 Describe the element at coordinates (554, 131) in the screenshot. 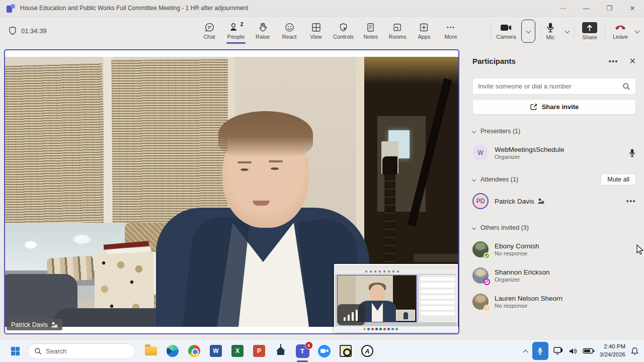

I see `presenters-section-header: Presenters (1)` at that location.